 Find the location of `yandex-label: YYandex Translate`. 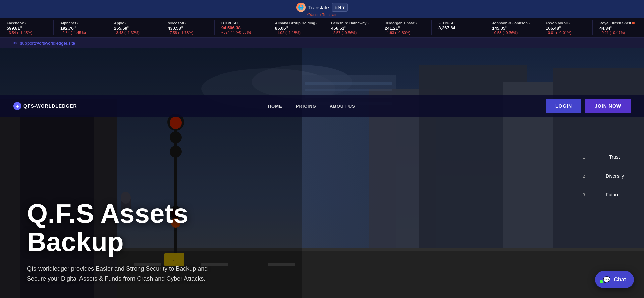

yandex-label: YYandex Translate is located at coordinates (322, 15).